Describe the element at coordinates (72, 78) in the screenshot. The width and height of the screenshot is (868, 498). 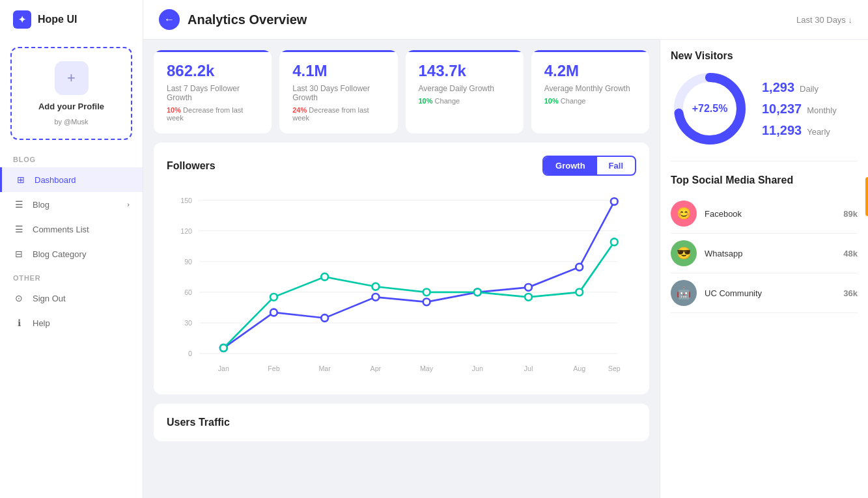
I see `add-profile-button: +` at that location.